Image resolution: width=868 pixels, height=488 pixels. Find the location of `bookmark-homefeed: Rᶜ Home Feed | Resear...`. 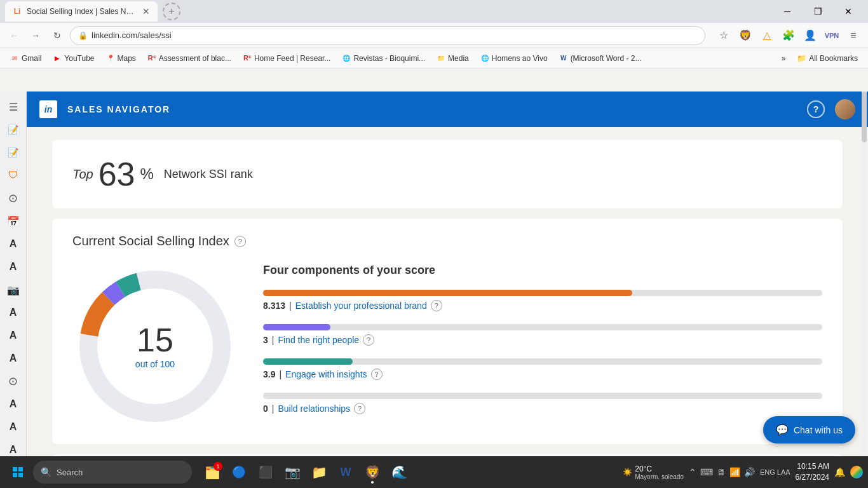

bookmark-homefeed: Rᶜ Home Feed | Resear... is located at coordinates (287, 58).